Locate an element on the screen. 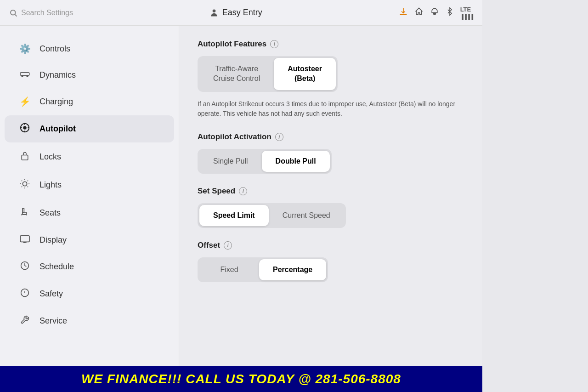 The image size is (588, 392). speed-limit-button: Speed Limit is located at coordinates (234, 216).